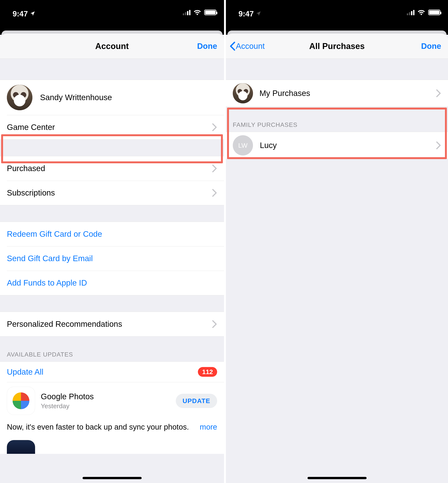 This screenshot has height=483, width=448. Describe the element at coordinates (112, 283) in the screenshot. I see `add-funds-row: Add Funds to Apple ID` at that location.